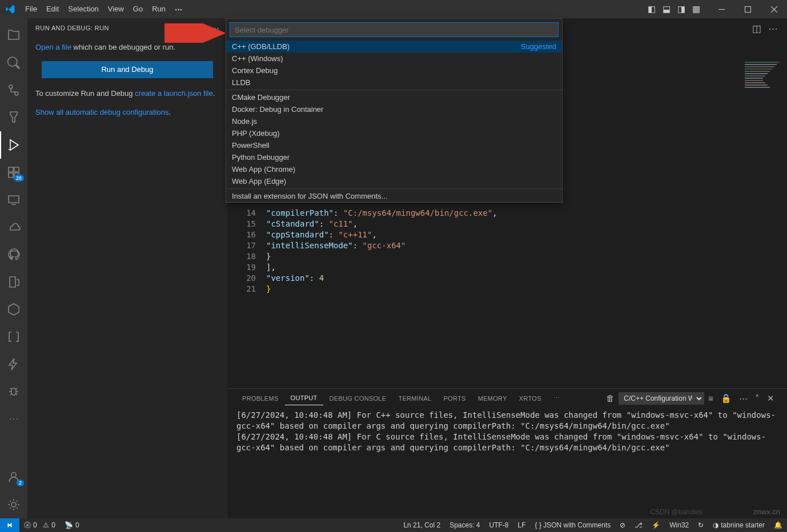 The image size is (787, 532). Describe the element at coordinates (14, 227) in the screenshot. I see `cloud-icon` at that location.